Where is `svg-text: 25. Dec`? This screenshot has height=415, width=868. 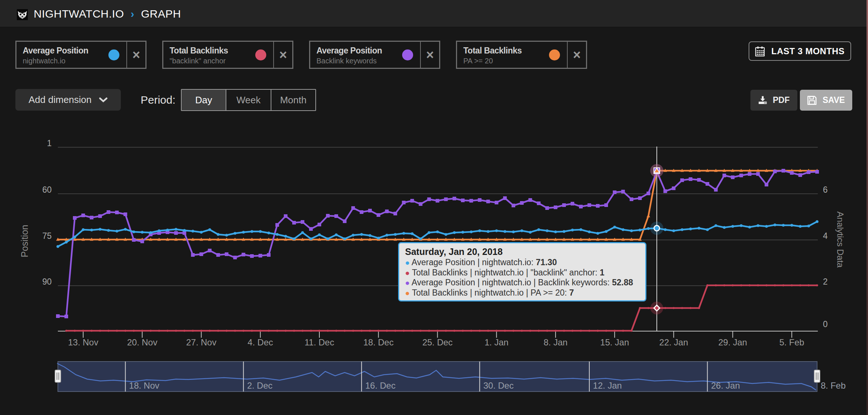
svg-text: 25. Dec is located at coordinates (437, 342).